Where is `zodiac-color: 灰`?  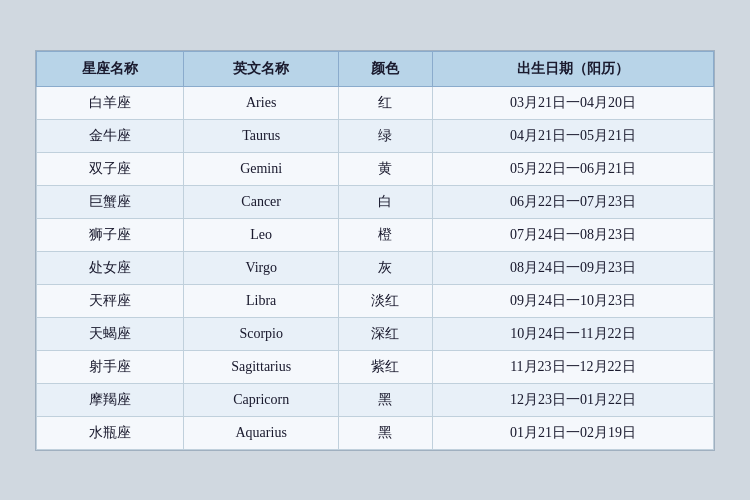
zodiac-color: 灰 is located at coordinates (386, 268).